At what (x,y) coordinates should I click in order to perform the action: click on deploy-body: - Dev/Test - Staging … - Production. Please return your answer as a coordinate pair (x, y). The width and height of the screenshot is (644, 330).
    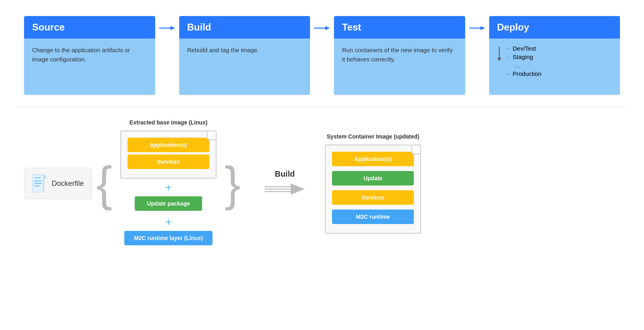
    Looking at the image, I should click on (555, 67).